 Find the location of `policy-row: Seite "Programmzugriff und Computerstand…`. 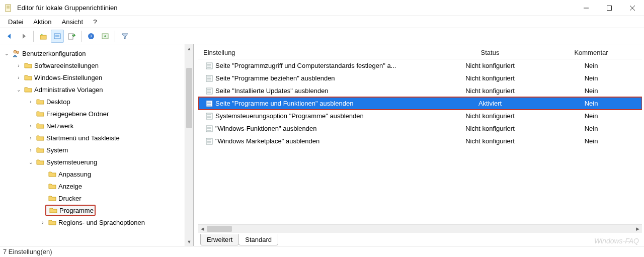

policy-row: Seite "Programmzugriff und Computerstand… is located at coordinates (420, 65).